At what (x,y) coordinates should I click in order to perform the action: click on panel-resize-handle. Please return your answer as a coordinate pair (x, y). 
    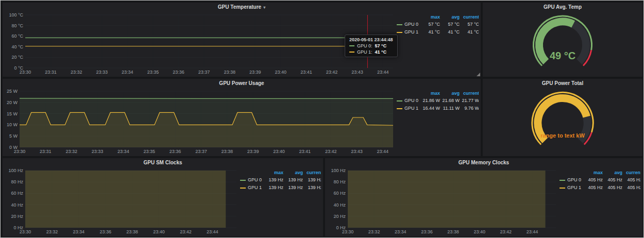
    Looking at the image, I should click on (478, 74).